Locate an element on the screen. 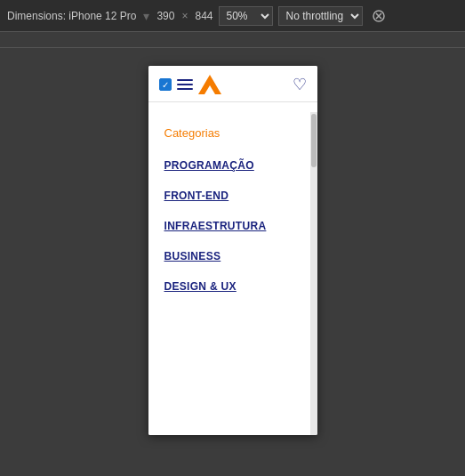  throttling-select: No throttling Fast 3G Slow 3G is located at coordinates (320, 16).